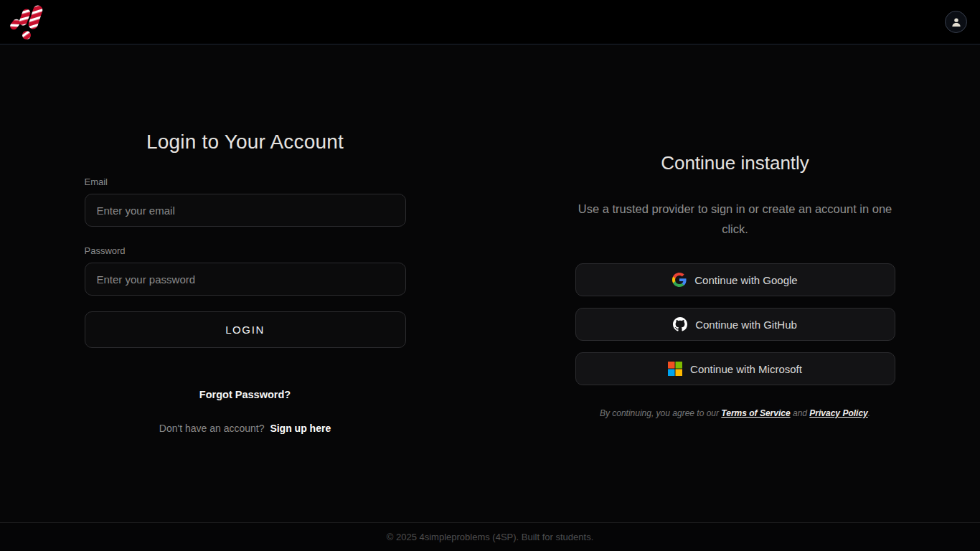 The width and height of the screenshot is (980, 551). What do you see at coordinates (245, 330) in the screenshot?
I see `login-button: LOGIN` at bounding box center [245, 330].